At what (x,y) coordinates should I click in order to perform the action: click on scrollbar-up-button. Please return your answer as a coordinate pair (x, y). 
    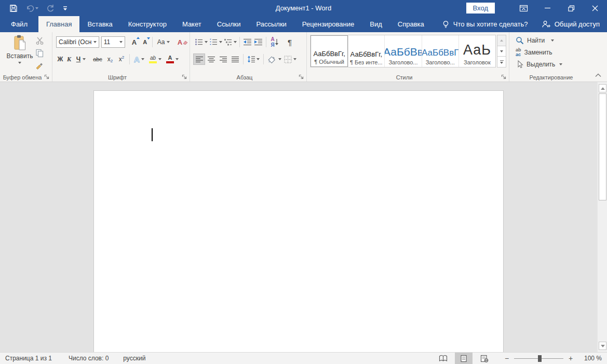
    Looking at the image, I should click on (602, 88).